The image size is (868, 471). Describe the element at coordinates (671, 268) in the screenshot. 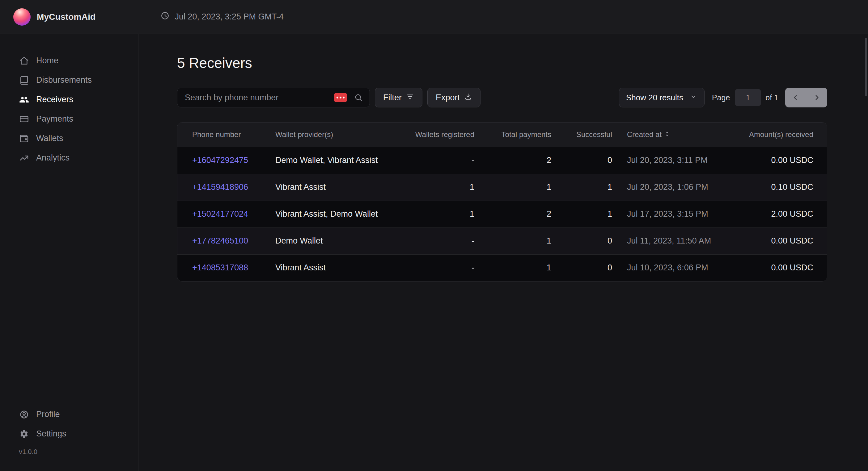

I see `cell-created-at: Jul 10, 2023, 6:06 PM` at that location.